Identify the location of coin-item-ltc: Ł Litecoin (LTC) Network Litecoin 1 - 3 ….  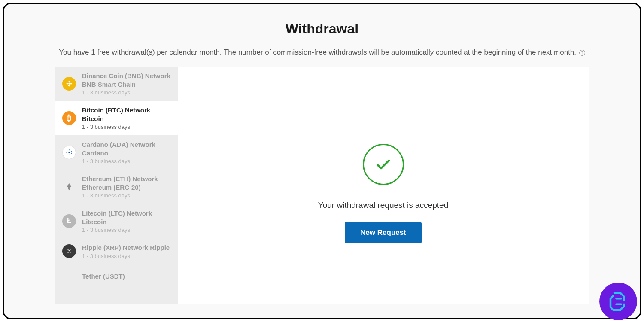
(117, 221).